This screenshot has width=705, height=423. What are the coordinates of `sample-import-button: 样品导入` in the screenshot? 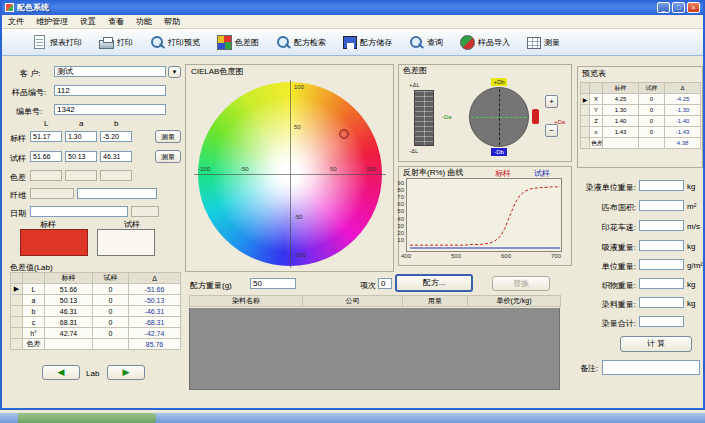 It's located at (485, 42).